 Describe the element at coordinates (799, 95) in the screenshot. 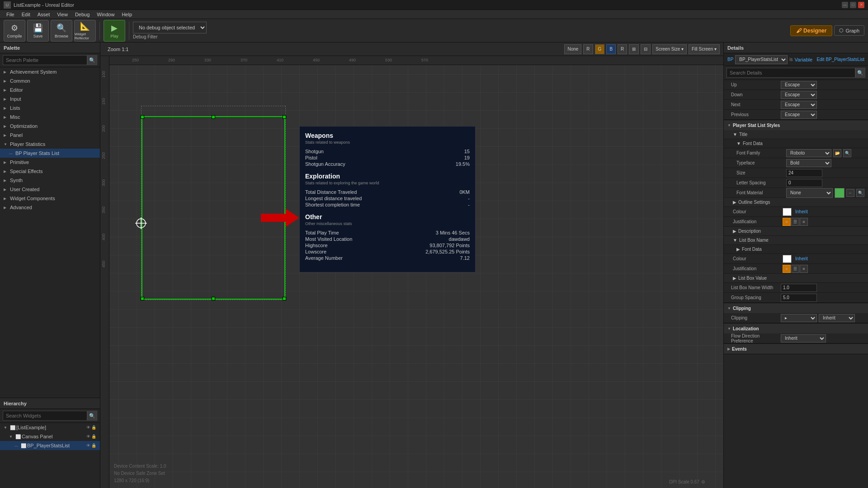

I see `nav-down-dropdown: Escape` at that location.